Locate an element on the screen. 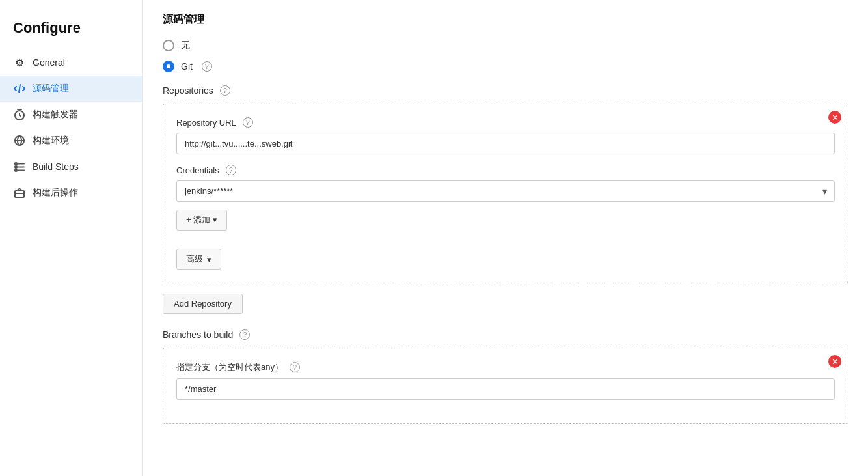  repository-url-group: Repository URL ? is located at coordinates (506, 135).